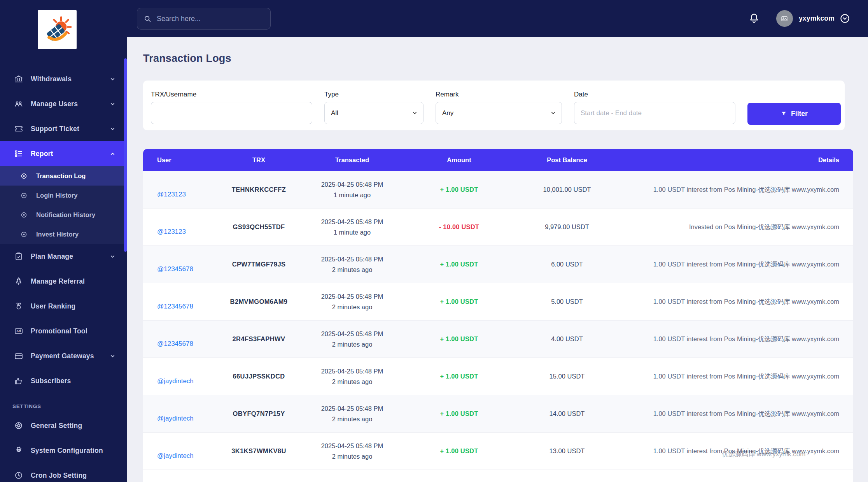  I want to click on sidebar-item-manage-users: Manage Users, so click(64, 104).